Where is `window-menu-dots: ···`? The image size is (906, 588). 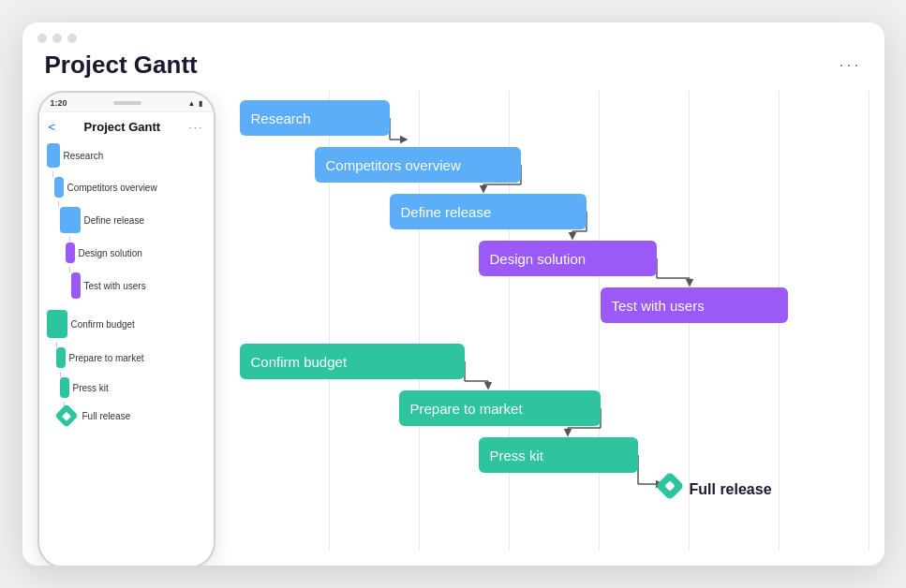 window-menu-dots: ··· is located at coordinates (850, 66).